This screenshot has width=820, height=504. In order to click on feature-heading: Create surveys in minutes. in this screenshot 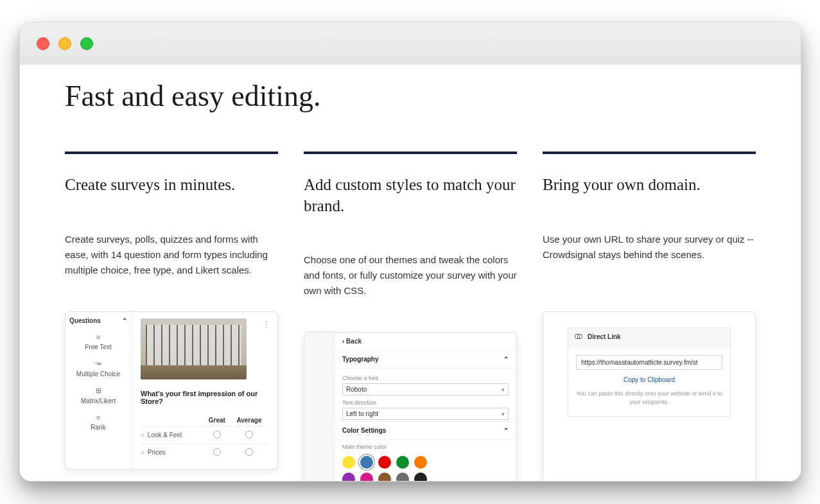, I will do `click(171, 185)`.